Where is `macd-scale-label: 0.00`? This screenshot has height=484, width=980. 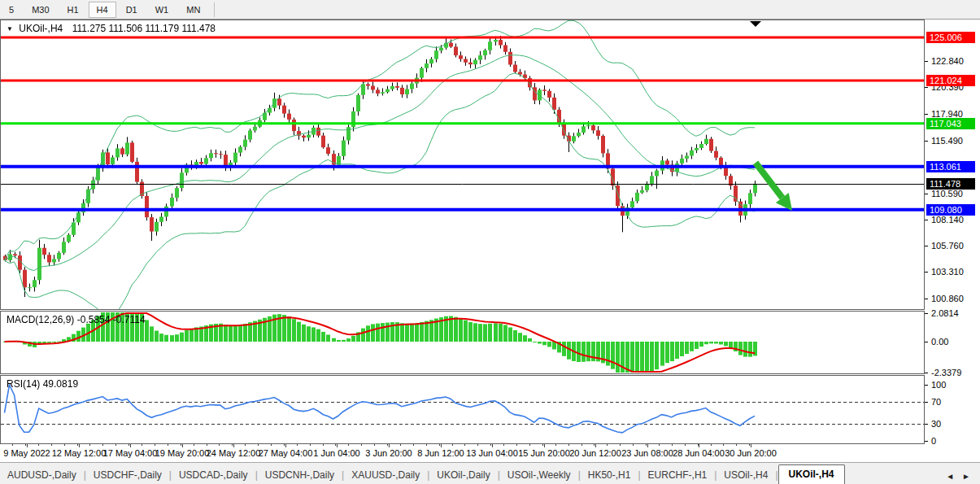
macd-scale-label: 0.00 is located at coordinates (940, 342).